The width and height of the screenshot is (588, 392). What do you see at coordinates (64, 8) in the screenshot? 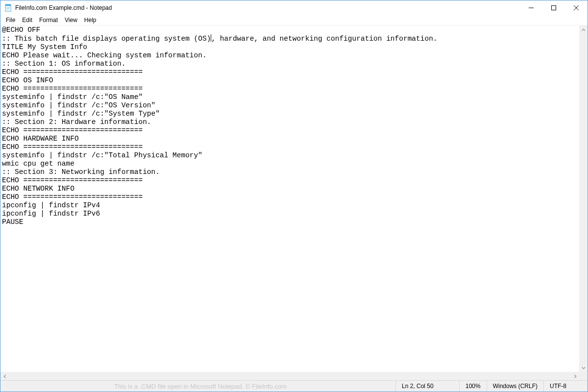
I see `window-title: FileInfo.com Example.cmd - Notepad` at bounding box center [64, 8].